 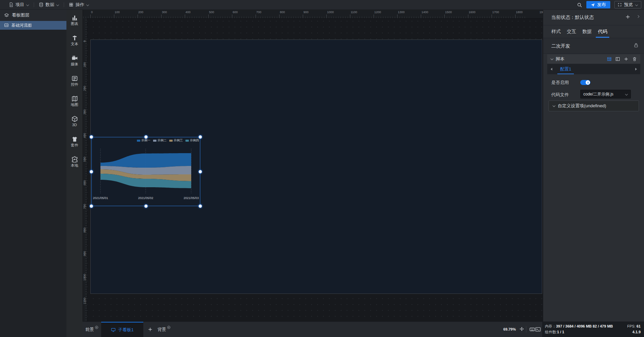 I want to click on prev-config-arrow, so click(x=552, y=69).